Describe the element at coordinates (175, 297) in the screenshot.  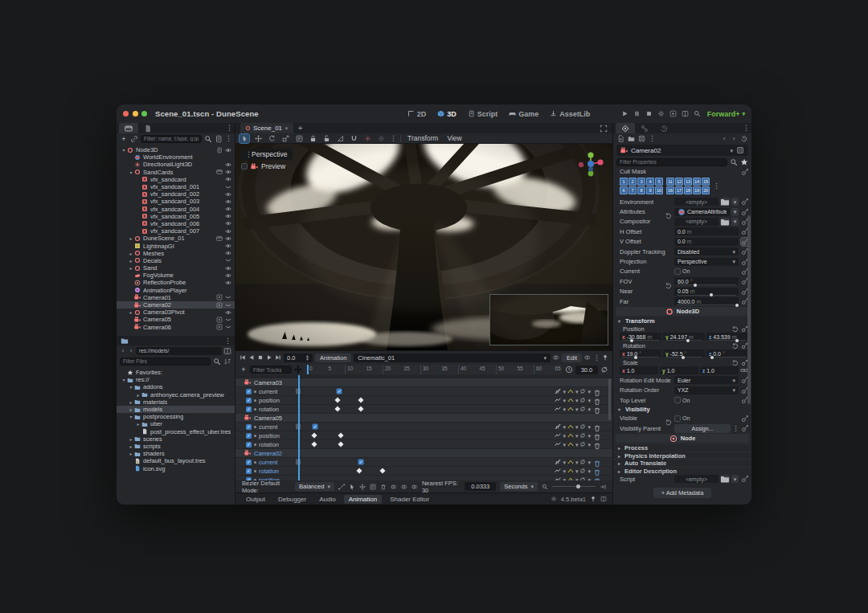
I see `scene-item-camera01: Camera01` at that location.